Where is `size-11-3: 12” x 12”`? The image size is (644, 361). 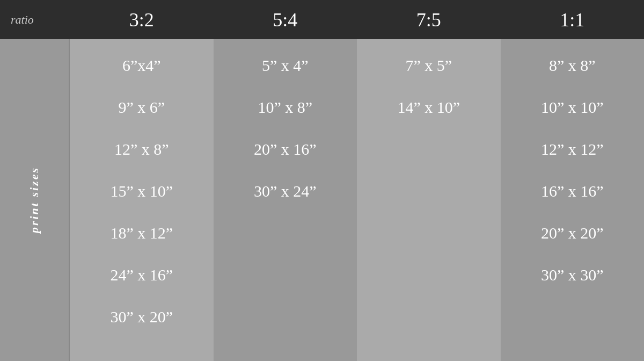
size-11-3: 12” x 12” is located at coordinates (573, 149).